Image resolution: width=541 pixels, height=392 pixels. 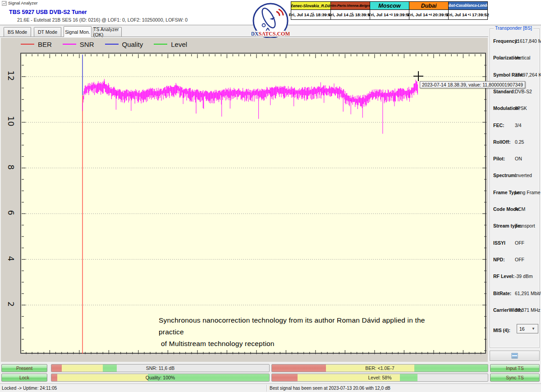 I want to click on tp-value-8: Inverted, so click(x=523, y=175).